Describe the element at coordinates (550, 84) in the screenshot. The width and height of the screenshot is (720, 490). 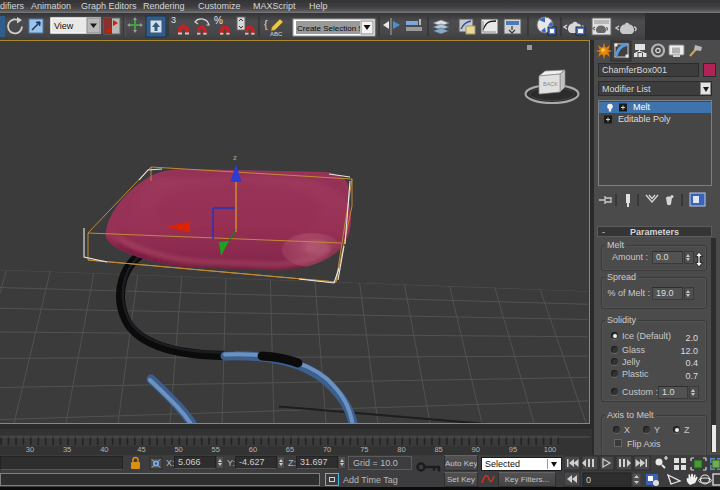
I see `svg-text: BACK` at that location.